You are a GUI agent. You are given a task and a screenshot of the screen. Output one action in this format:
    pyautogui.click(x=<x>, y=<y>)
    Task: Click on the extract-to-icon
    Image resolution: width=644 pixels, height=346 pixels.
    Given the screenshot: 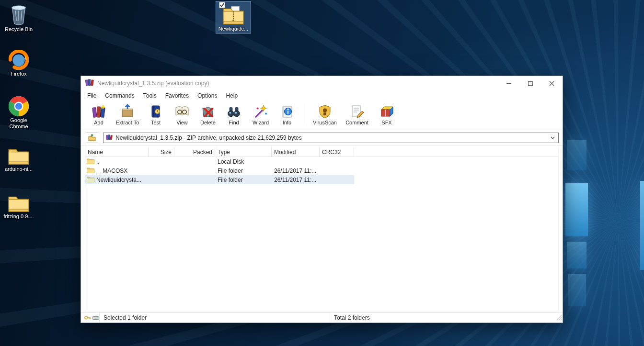 What is the action you would take?
    pyautogui.click(x=127, y=111)
    